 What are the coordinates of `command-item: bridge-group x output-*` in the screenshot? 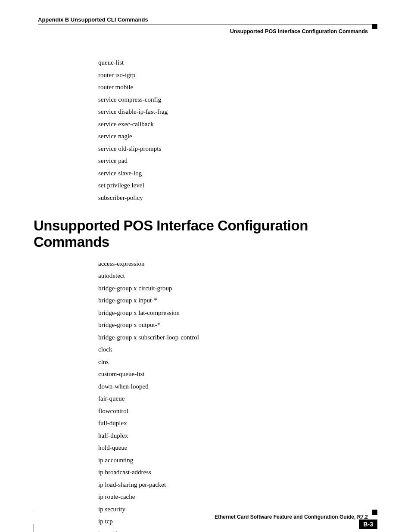 It's located at (238, 325).